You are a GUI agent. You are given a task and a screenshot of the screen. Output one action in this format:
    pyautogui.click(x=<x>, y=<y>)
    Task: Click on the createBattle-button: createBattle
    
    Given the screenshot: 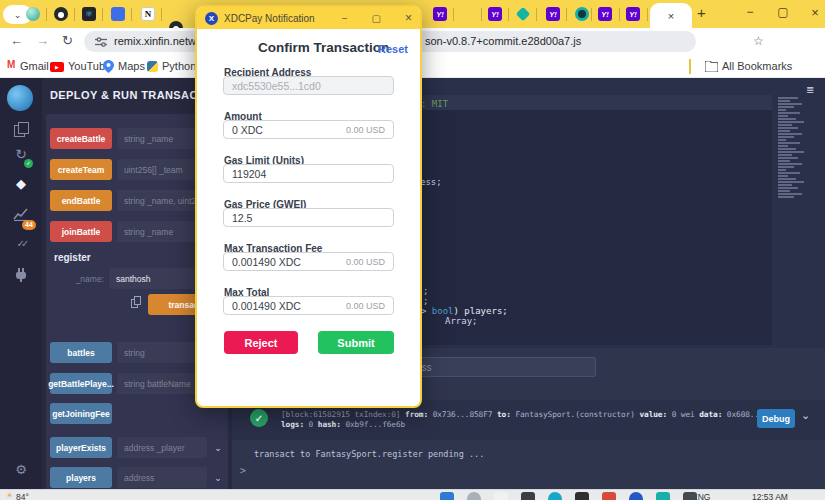 What is the action you would take?
    pyautogui.click(x=81, y=138)
    